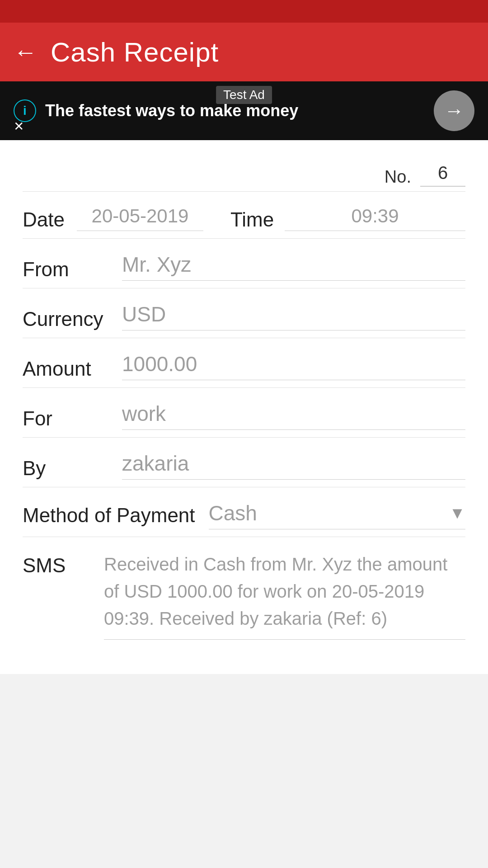 The width and height of the screenshot is (488, 868). Describe the element at coordinates (294, 267) in the screenshot. I see `from-value: Mr. Xyz` at that location.